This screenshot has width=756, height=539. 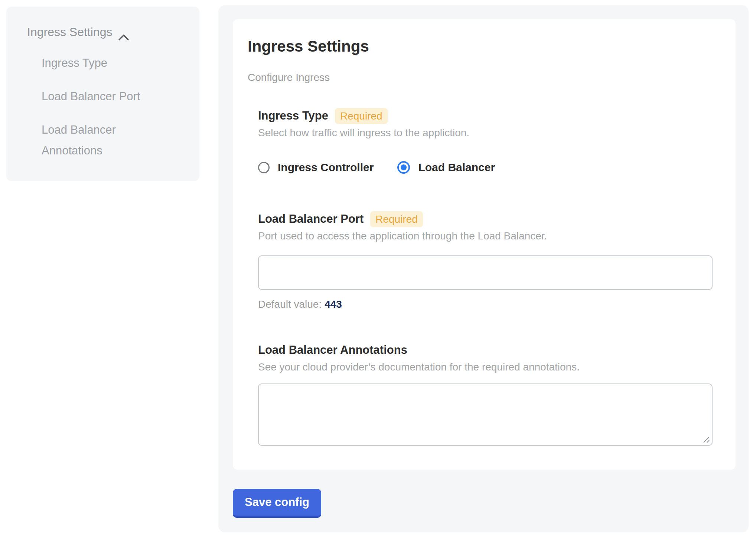 What do you see at coordinates (457, 167) in the screenshot?
I see `radio-label-load-balancer: Load Balancer` at bounding box center [457, 167].